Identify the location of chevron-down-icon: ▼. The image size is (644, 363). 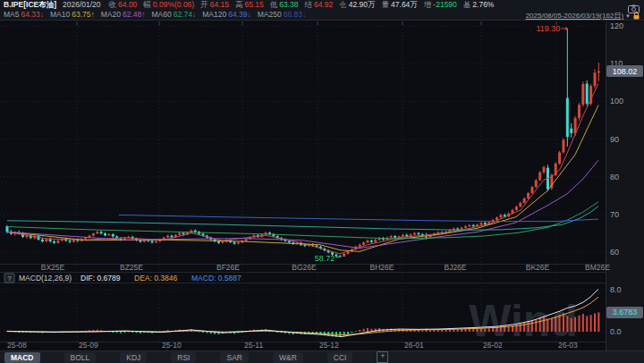
(628, 16).